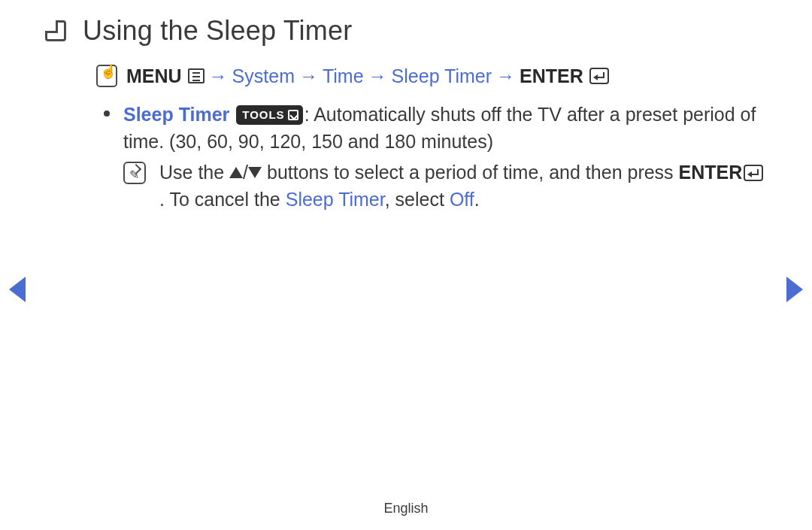 This screenshot has height=530, width=812. I want to click on note-t1: Use the, so click(194, 172).